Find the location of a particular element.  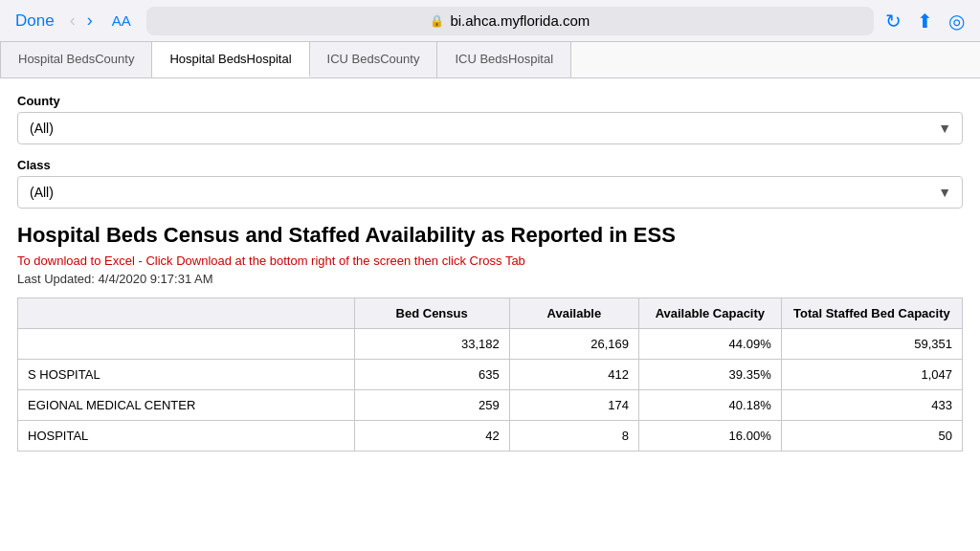

class-filter-label: Class is located at coordinates (490, 165).